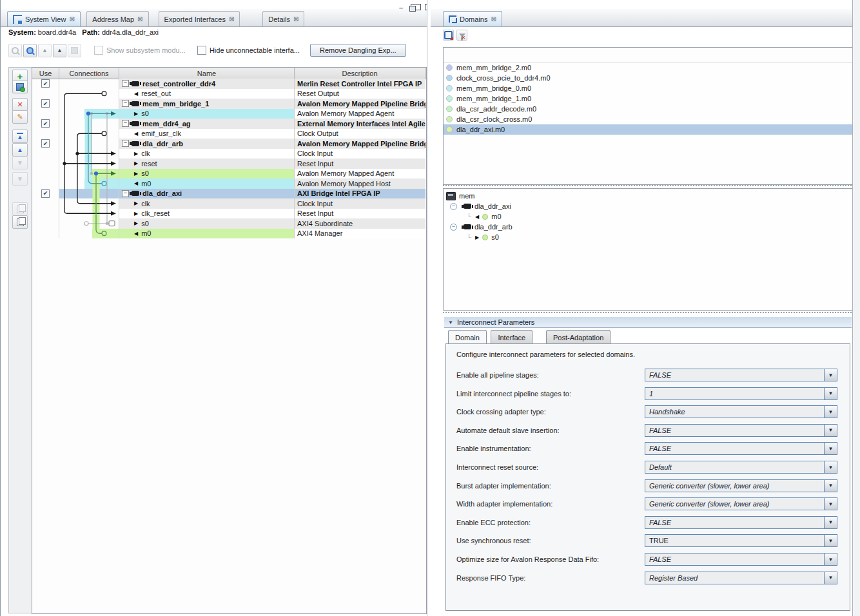 The height and width of the screenshot is (616, 860). I want to click on tab-exported-interfaces: Exported Interfaces⊠, so click(200, 19).